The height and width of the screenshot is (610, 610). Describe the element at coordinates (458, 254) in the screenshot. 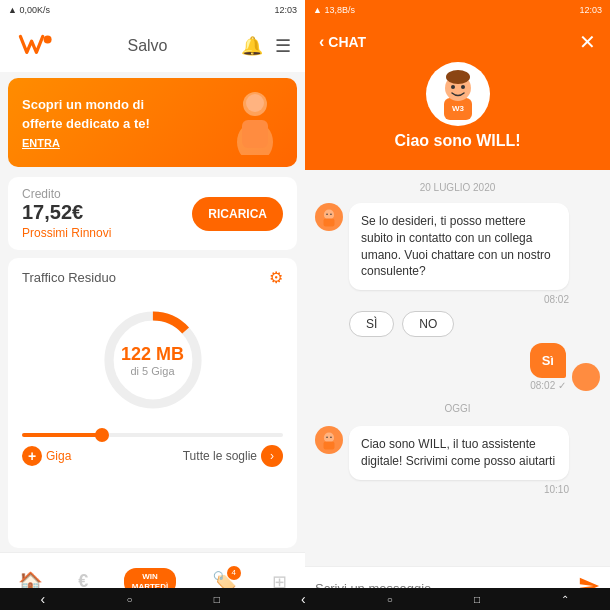

I see `bot-message-1: Se lo desideri, ti posso mettere subito …` at that location.